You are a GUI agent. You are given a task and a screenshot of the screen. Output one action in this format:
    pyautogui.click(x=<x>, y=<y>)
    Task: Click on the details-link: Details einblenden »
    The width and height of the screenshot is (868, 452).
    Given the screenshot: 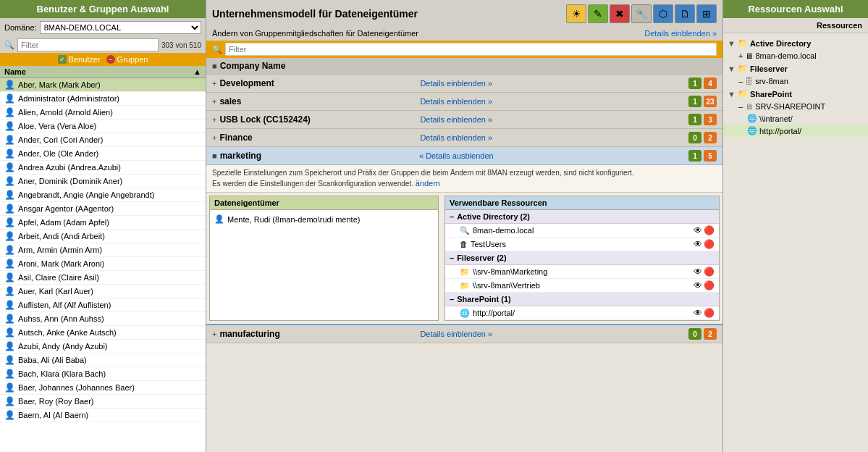 What is the action you would take?
    pyautogui.click(x=681, y=33)
    